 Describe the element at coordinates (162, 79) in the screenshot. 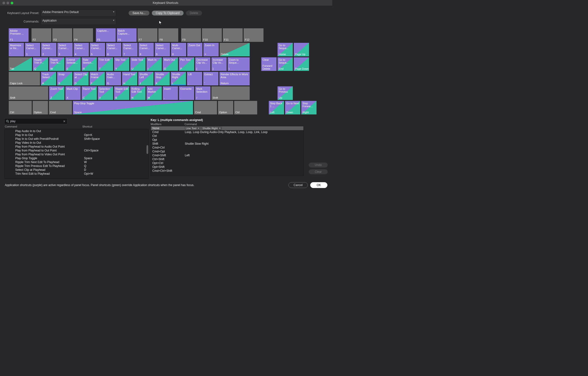

I see `key-k: Shuttle StopK` at that location.